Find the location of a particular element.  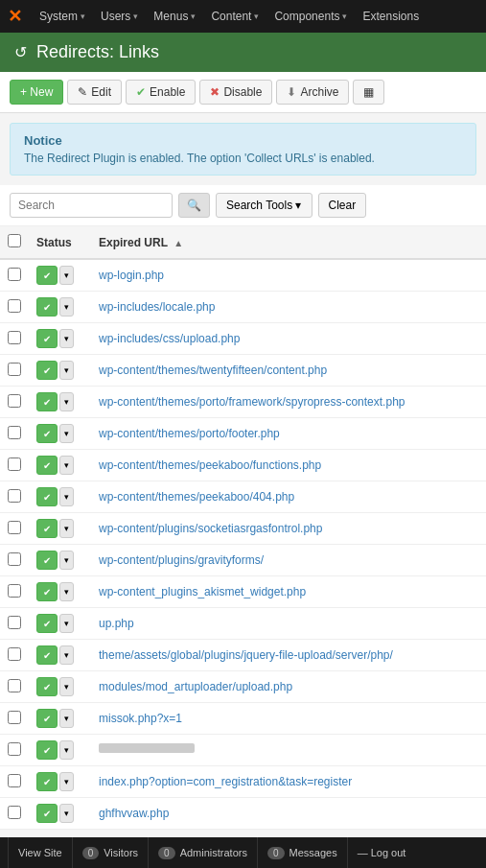

expired-url-link: wp-content/themes/peekaboo/404.php is located at coordinates (197, 497).